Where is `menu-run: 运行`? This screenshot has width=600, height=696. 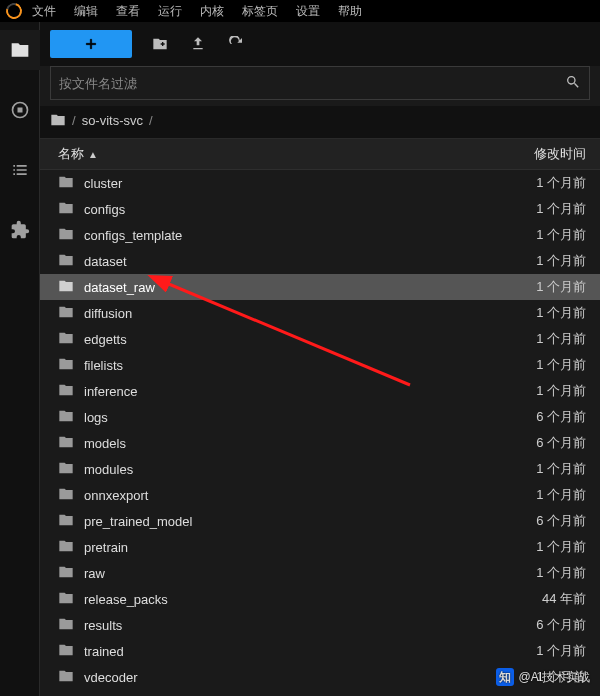 menu-run: 运行 is located at coordinates (170, 12).